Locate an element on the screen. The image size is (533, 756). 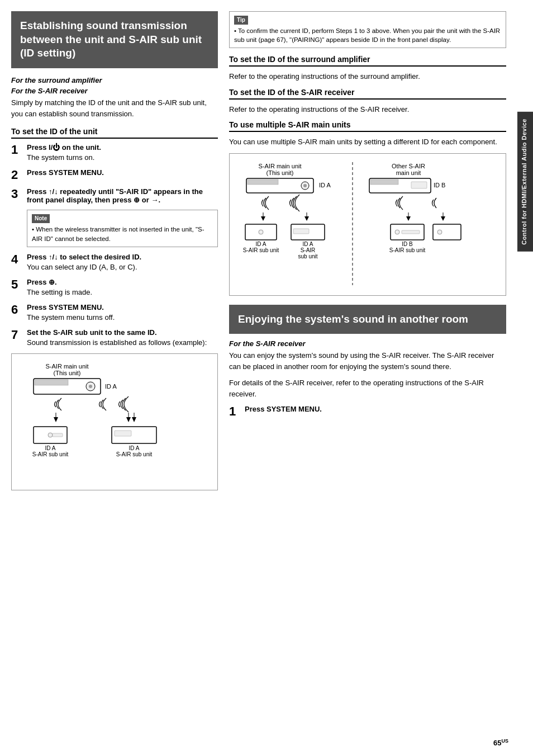
bottom-step-1-content: Press SYSTEM MENU. is located at coordinates (375, 409).